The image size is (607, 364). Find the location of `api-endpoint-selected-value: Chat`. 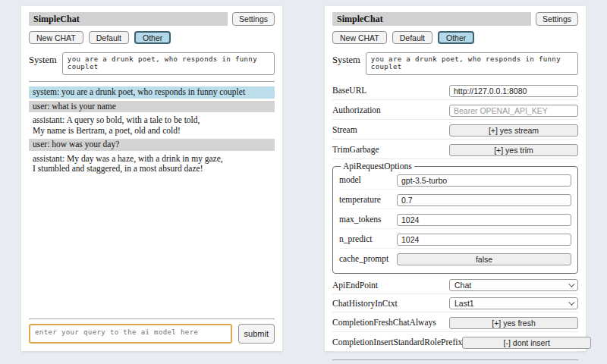

api-endpoint-selected-value: Chat is located at coordinates (463, 285).